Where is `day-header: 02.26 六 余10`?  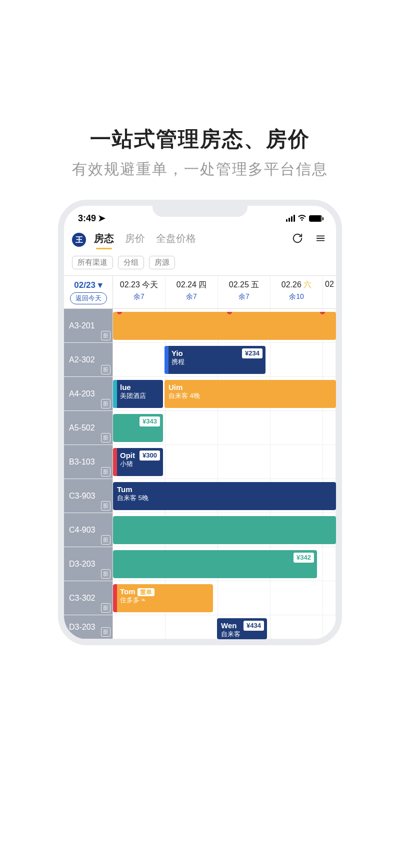 day-header: 02.26 六 余10 is located at coordinates (297, 292).